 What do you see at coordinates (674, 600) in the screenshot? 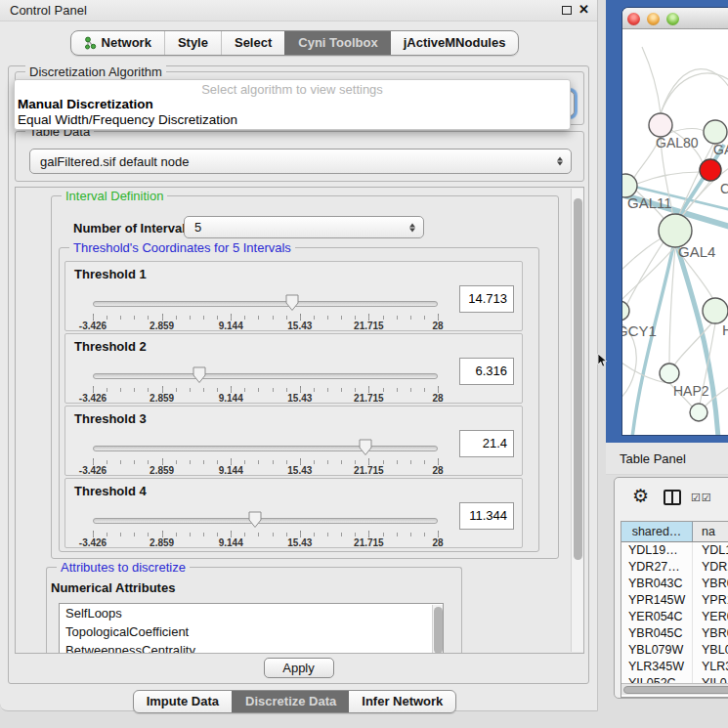
I see `table-row: YPR145W YPR1` at bounding box center [674, 600].